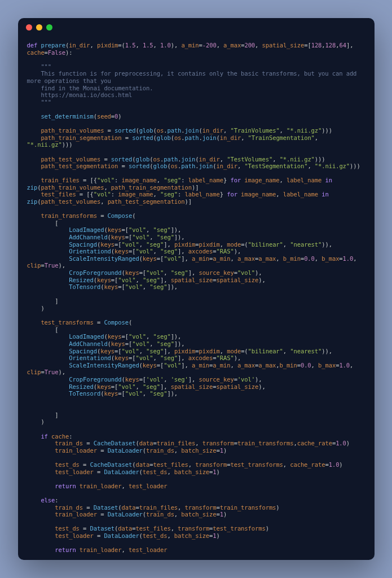 This screenshot has height=578, width=392. What do you see at coordinates (258, 194) in the screenshot?
I see `var: image_name` at bounding box center [258, 194].